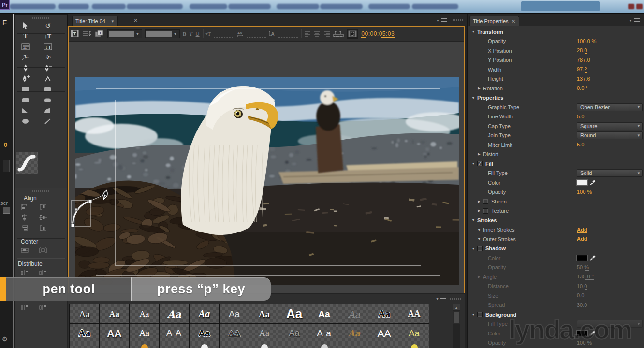  What do you see at coordinates (26, 111) in the screenshot?
I see `wedge-tool` at bounding box center [26, 111].